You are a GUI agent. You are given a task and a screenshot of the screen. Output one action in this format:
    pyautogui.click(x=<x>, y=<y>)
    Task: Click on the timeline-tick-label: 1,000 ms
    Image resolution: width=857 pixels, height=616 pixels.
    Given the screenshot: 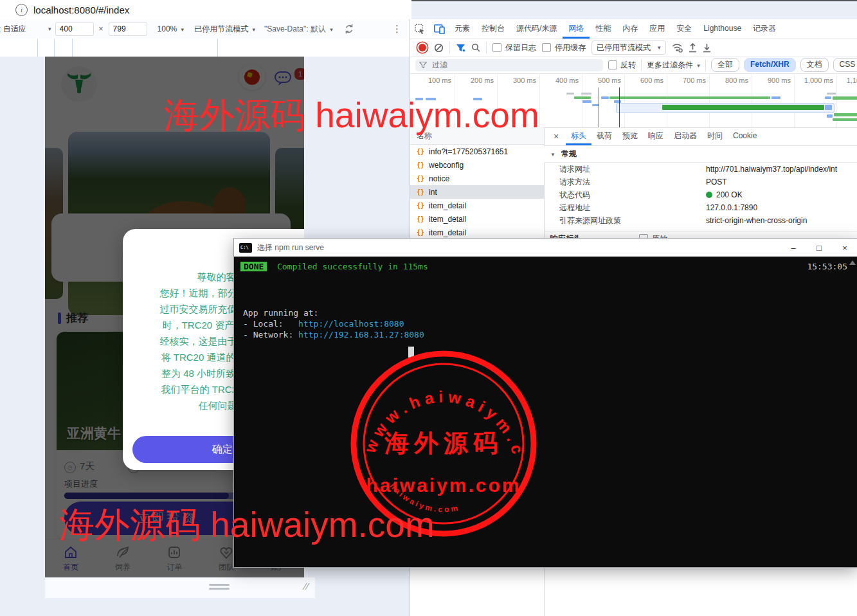 What is the action you would take?
    pyautogui.click(x=815, y=80)
    